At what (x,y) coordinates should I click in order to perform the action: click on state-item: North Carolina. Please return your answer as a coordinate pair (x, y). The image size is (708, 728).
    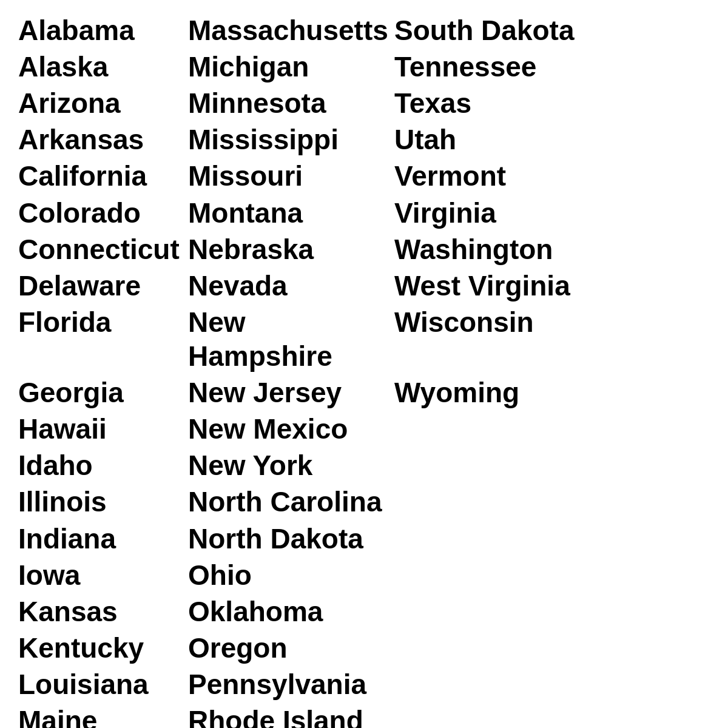
    Looking at the image, I should click on (291, 502).